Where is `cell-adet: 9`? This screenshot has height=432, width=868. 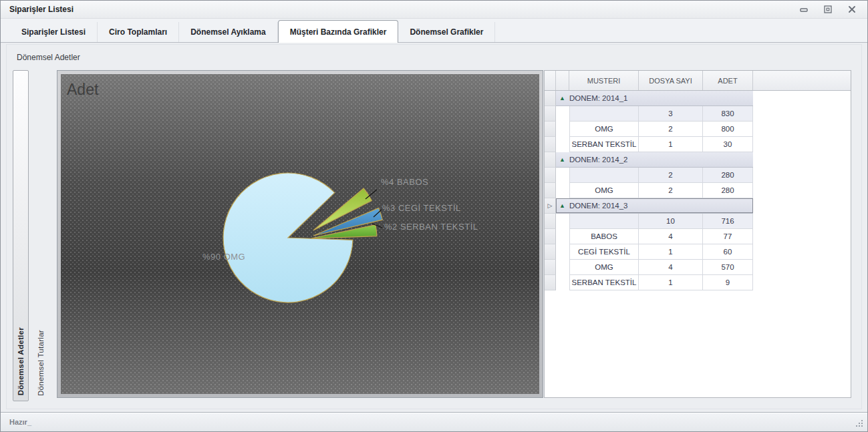
cell-adet: 9 is located at coordinates (728, 283).